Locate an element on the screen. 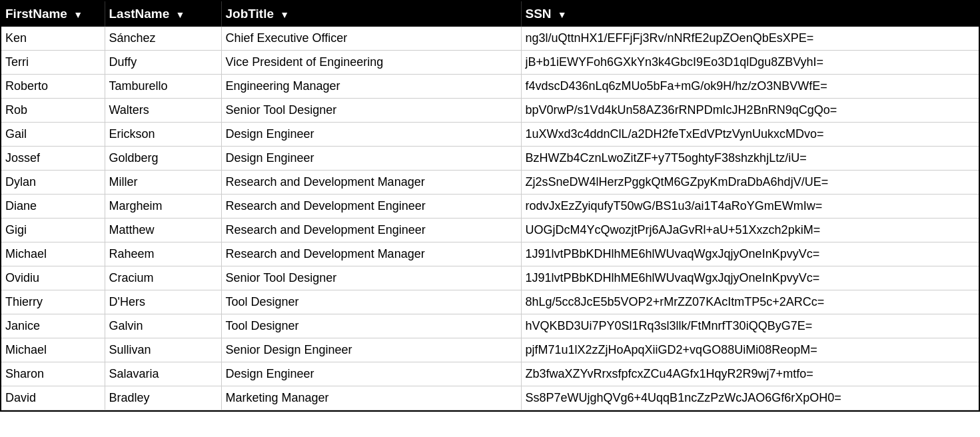 The image size is (980, 437). table-row: GailEricksonDesign Engineer1uXWxd3c4ddnC… is located at coordinates (490, 135).